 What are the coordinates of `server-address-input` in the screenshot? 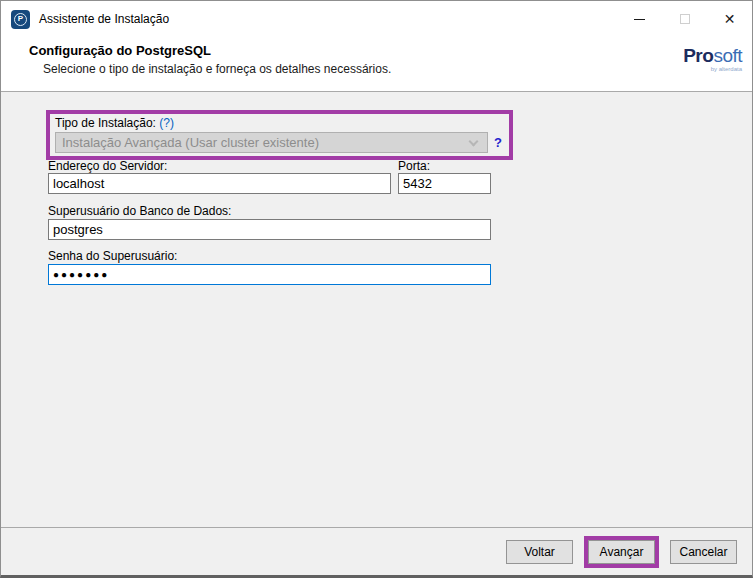 It's located at (220, 184).